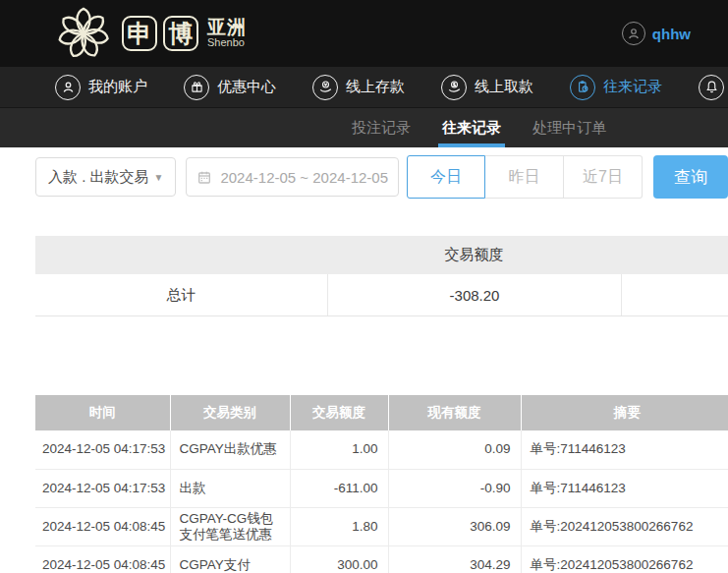  Describe the element at coordinates (656, 33) in the screenshot. I see `user-account-area: qhhw` at that location.